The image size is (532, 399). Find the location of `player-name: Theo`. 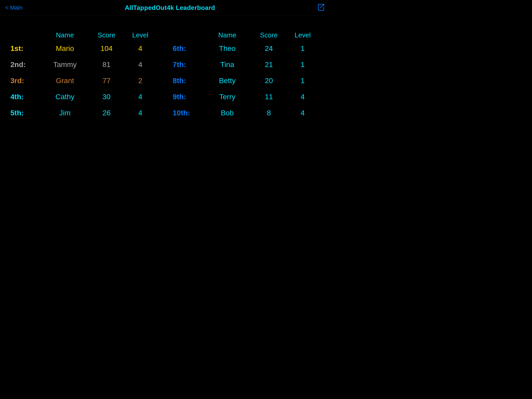

player-name: Theo is located at coordinates (227, 49).